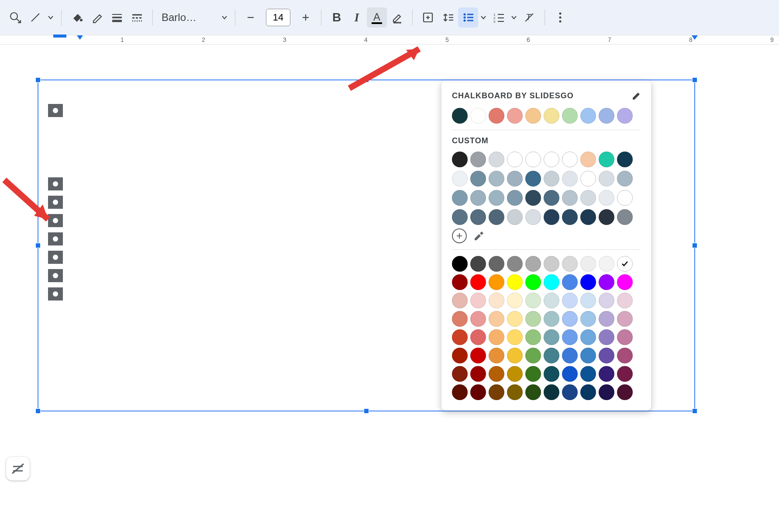 The image size is (779, 532). What do you see at coordinates (51, 17) in the screenshot?
I see `line-tool-dropdown` at bounding box center [51, 17].